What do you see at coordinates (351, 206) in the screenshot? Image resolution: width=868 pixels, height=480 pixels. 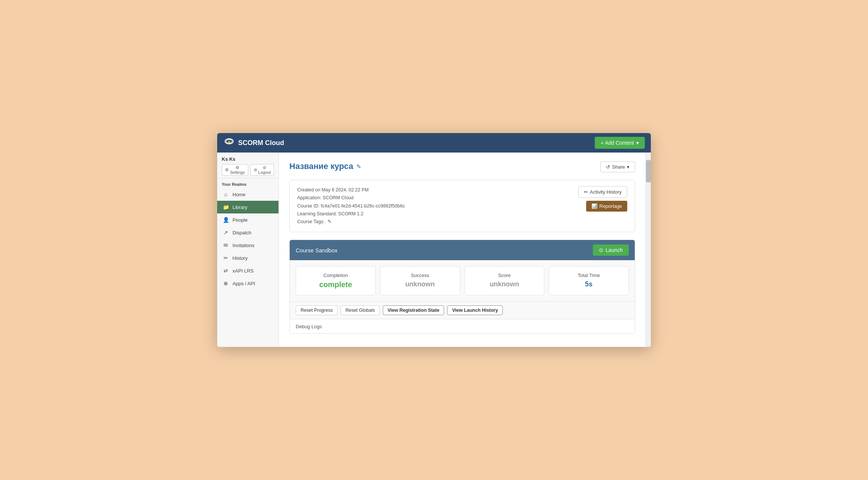 I see `course-id: Course ID: fc4a7e01-fe2d-4541-b26c-cc988…` at bounding box center [351, 206].